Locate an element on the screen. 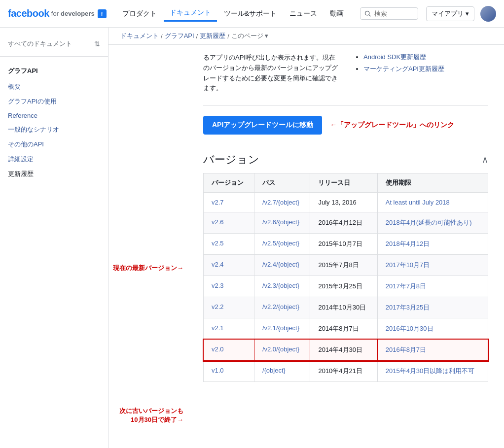  link-android-sdk: Android SDK更新履歴 is located at coordinates (395, 57).